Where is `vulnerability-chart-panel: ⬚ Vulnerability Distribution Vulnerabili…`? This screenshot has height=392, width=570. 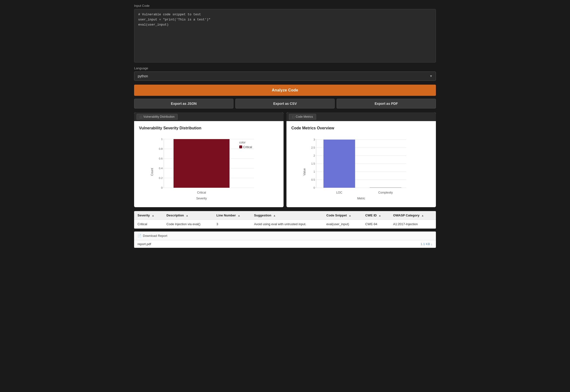
vulnerability-chart-panel: ⬚ Vulnerability Distribution Vulnerabili… is located at coordinates (209, 160).